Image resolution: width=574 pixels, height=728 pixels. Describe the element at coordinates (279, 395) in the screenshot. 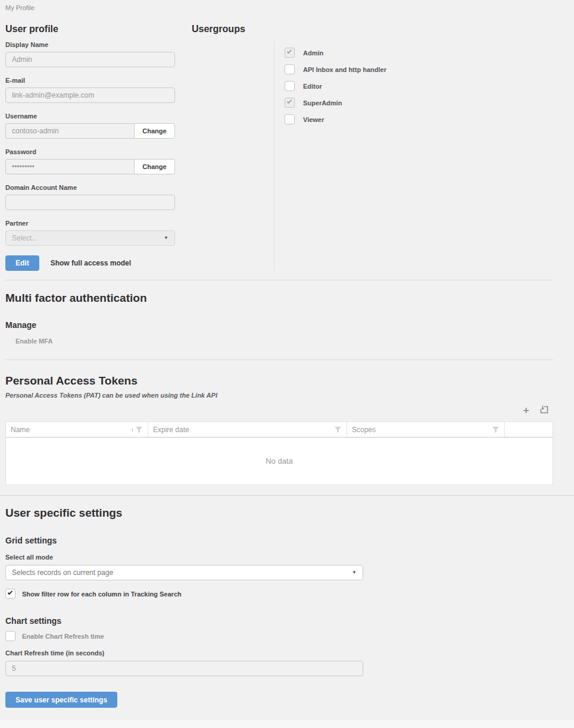

I see `pat-subtitle: Personal Access Tokens (PAT) can be used…` at that location.